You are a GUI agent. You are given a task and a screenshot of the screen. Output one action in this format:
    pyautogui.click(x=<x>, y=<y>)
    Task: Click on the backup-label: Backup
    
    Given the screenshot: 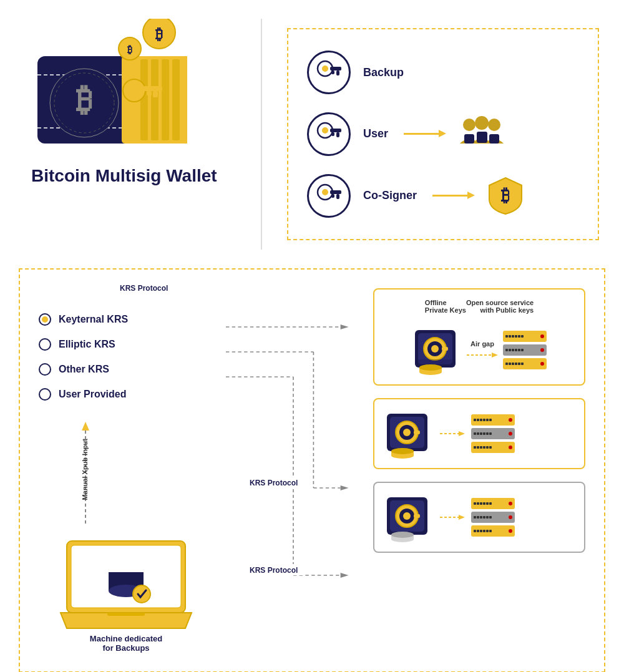 What is the action you would take?
    pyautogui.click(x=383, y=72)
    